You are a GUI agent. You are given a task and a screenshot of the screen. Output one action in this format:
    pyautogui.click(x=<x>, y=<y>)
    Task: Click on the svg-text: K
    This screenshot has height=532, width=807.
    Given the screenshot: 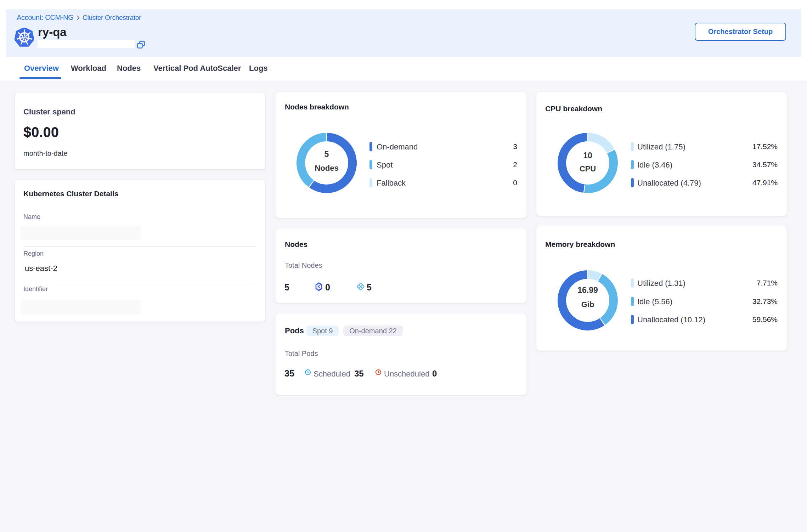 What is the action you would take?
    pyautogui.click(x=319, y=287)
    